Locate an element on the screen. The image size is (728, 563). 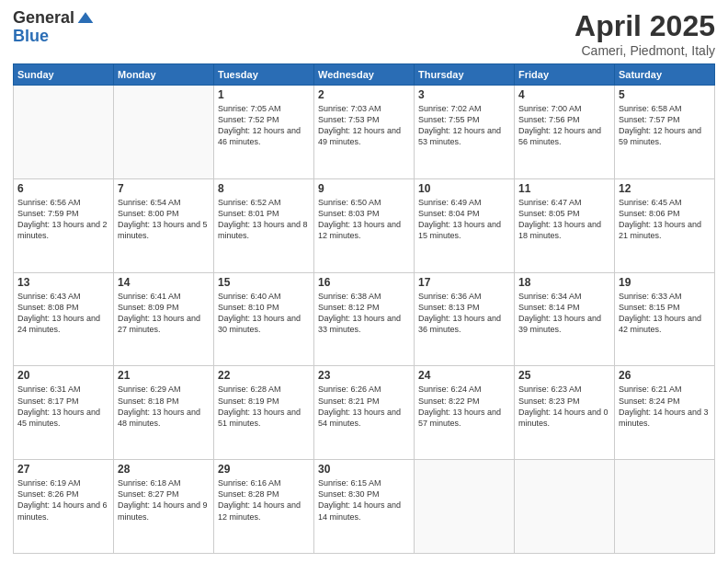
calendar-day-cell: 20Sunrise: 6:31 AM Sunset: 8:17 PM Dayli… is located at coordinates (64, 413).